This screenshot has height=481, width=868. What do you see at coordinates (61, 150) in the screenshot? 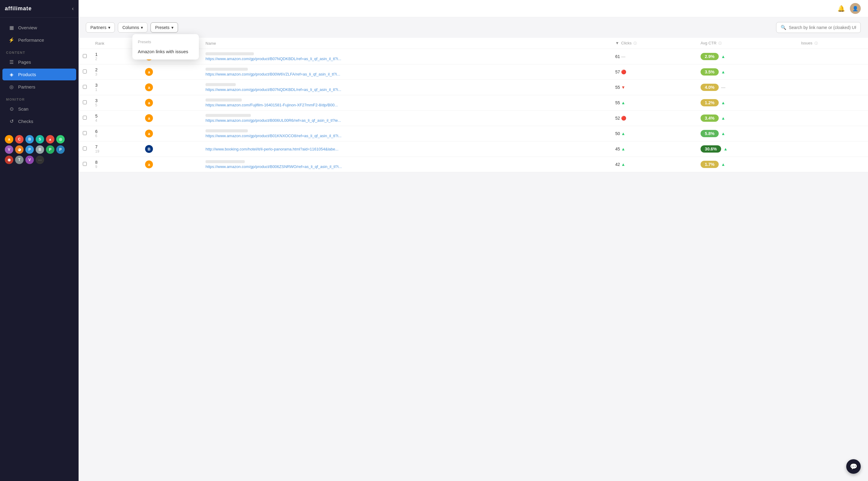
I see `partner-icon-12: P` at bounding box center [61, 150].